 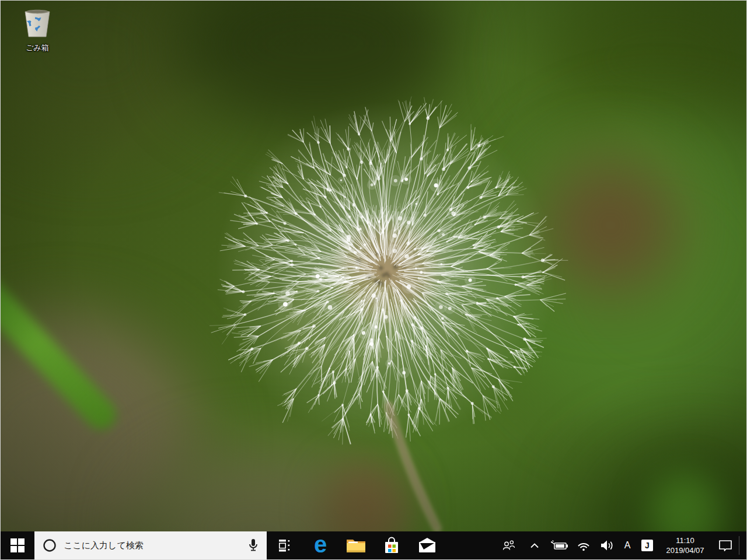 What do you see at coordinates (725, 545) in the screenshot?
I see `action-center-icon` at bounding box center [725, 545].